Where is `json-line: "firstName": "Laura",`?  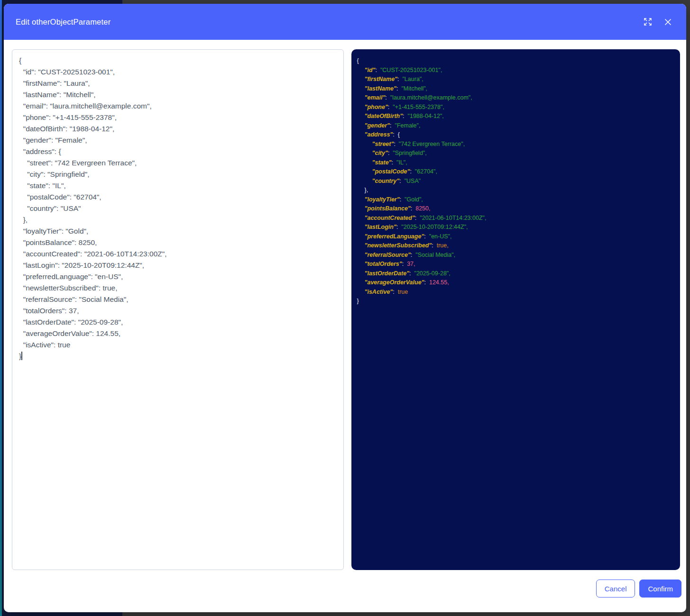 json-line: "firstName": "Laura", is located at coordinates (516, 80).